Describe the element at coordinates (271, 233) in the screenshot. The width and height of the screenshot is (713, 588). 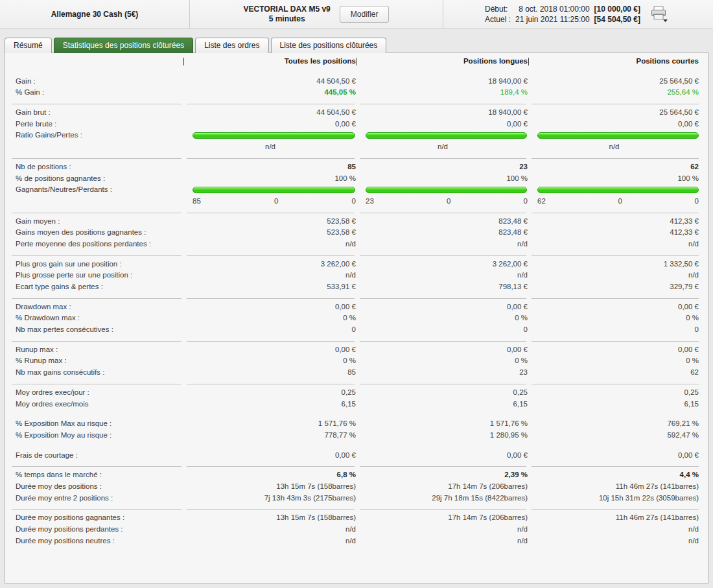
I see `stat-value: 523,58 €` at that location.